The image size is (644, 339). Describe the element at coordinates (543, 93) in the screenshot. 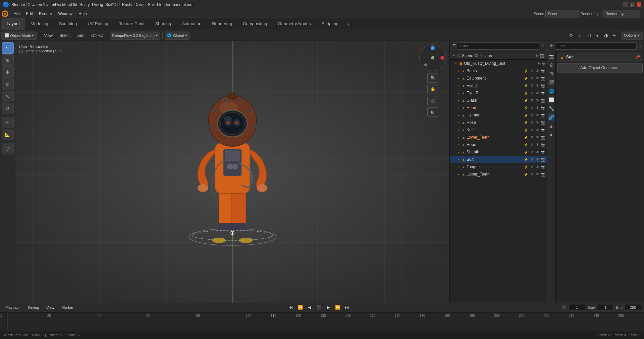

I see `item-render-icon-eye_r: 📷` at that location.